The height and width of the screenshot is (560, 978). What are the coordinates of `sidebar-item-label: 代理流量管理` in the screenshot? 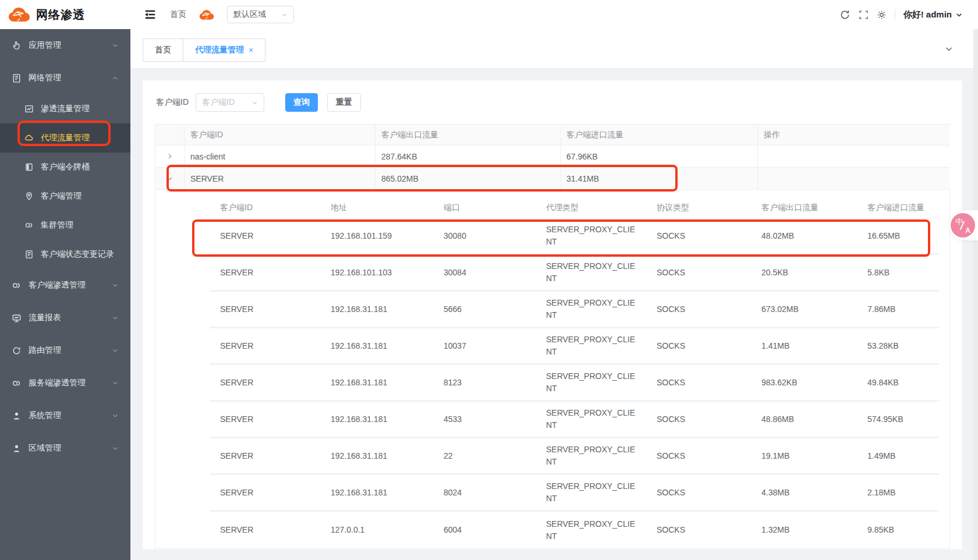 It's located at (80, 138).